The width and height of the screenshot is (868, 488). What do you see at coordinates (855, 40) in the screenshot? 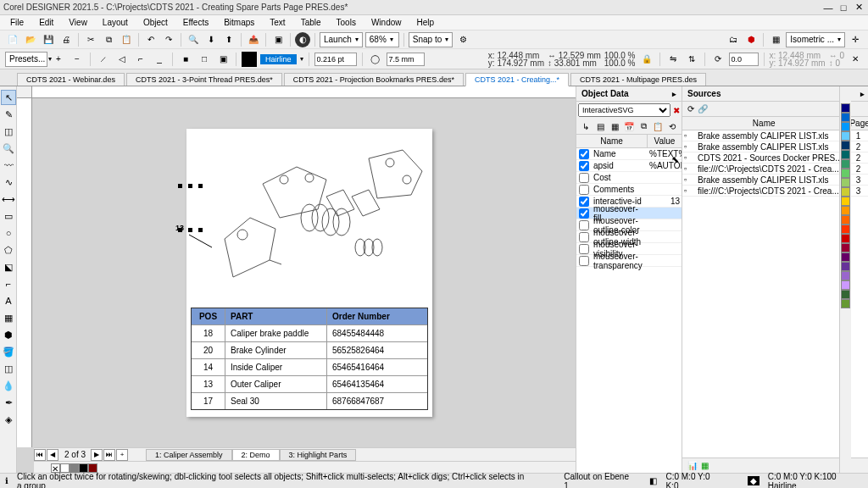
I see `axis-icon: ✛` at bounding box center [855, 40].